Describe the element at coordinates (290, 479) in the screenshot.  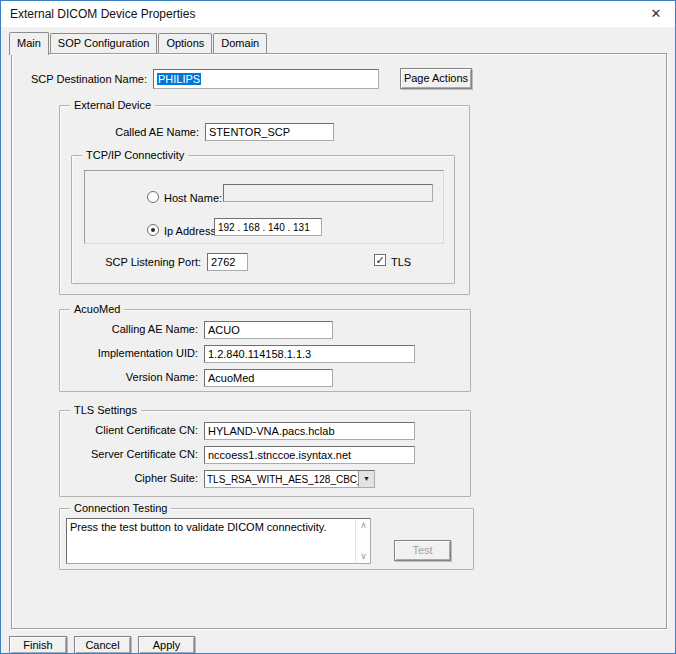
I see `cipher-suite-dropdown: TLS_RSA_WITH_AES_128_CBC_SHA ▼` at that location.